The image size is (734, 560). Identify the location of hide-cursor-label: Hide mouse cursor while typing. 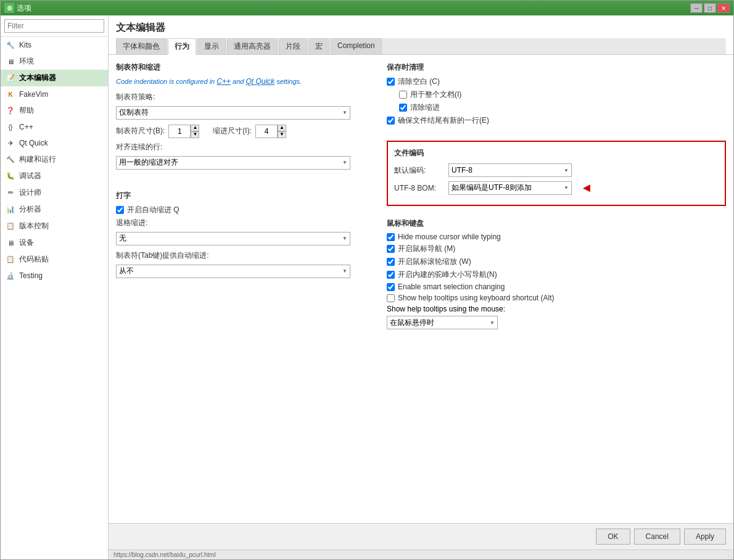
(449, 237).